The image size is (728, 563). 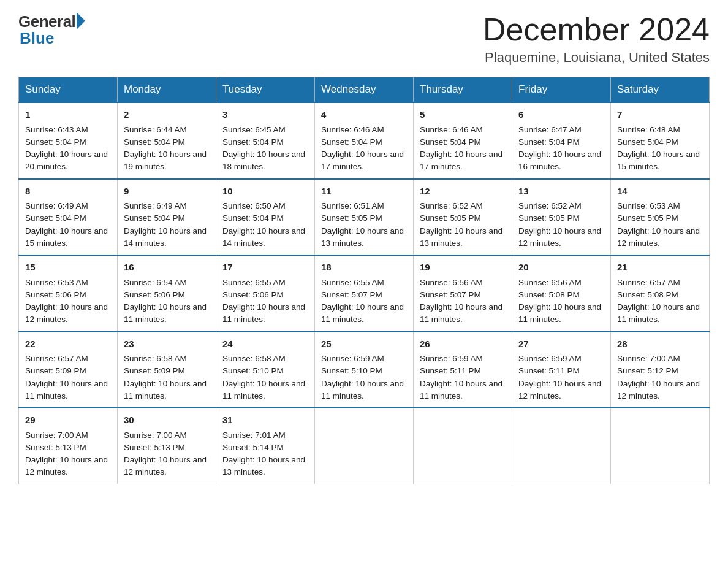 I want to click on weekday-header-saturday: Saturday, so click(x=661, y=90).